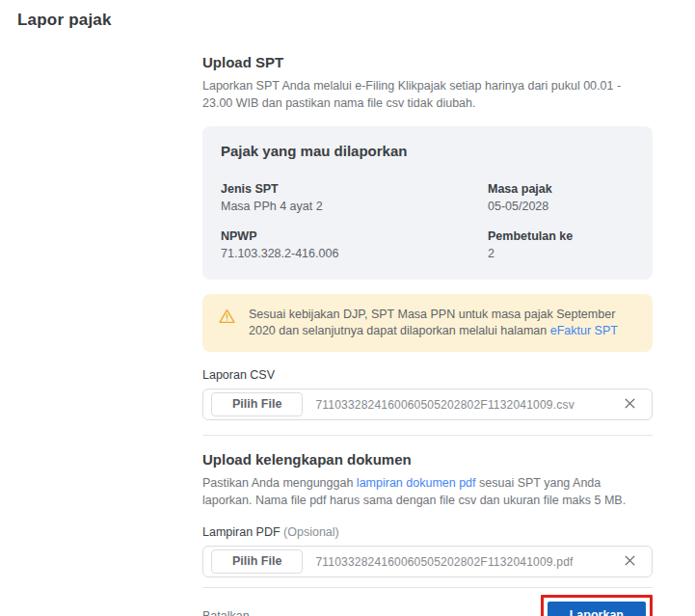 The width and height of the screenshot is (695, 616). Describe the element at coordinates (428, 222) in the screenshot. I see `tax-summary-grid: Jenis SPT Masa PPh 4 ayat 2 Masa pajak 0…` at that location.